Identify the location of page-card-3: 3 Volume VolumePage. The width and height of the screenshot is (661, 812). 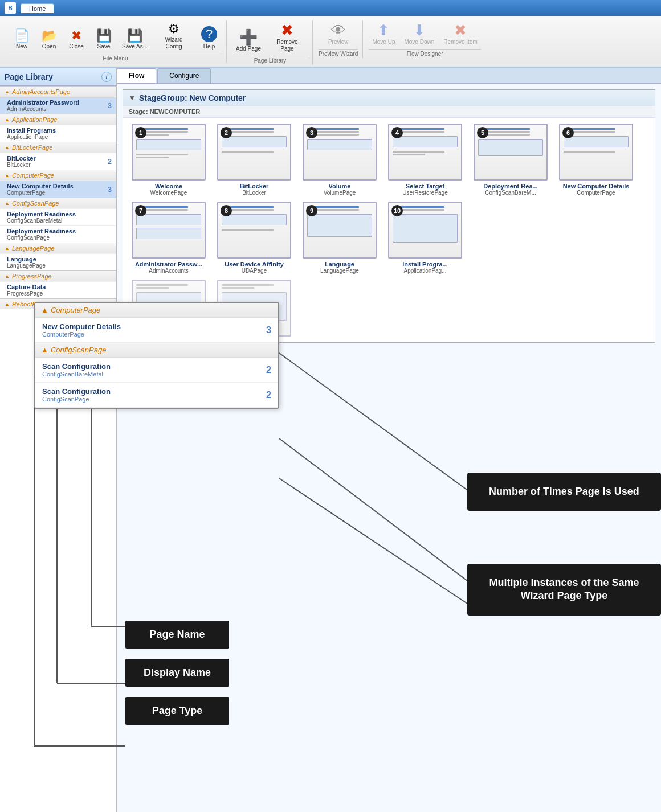
(340, 159).